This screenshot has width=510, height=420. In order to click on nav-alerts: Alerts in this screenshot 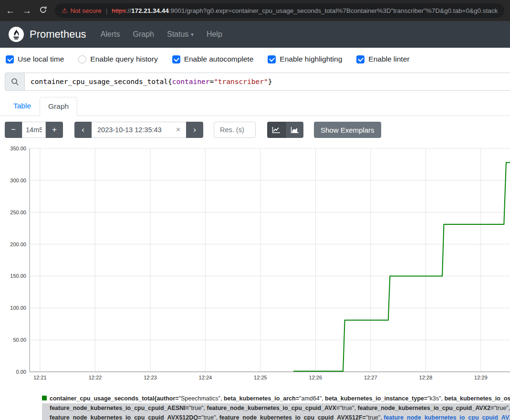, I will do `click(111, 34)`.